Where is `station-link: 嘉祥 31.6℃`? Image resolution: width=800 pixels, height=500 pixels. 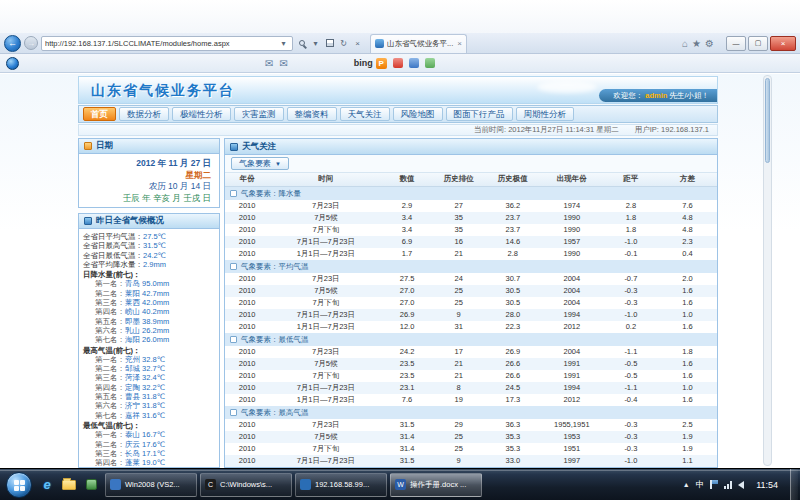 station-link: 嘉祥 31.6℃ is located at coordinates (145, 416).